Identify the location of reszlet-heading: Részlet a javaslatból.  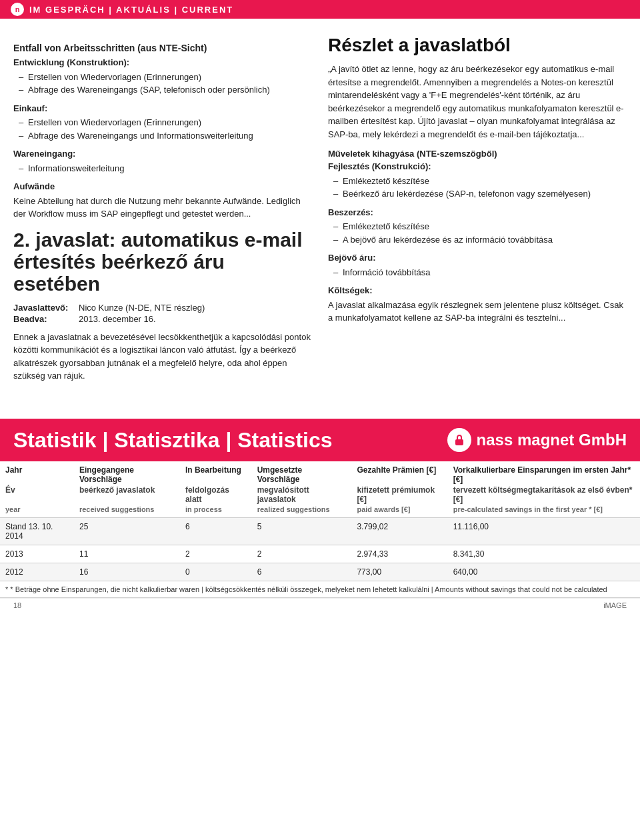
(477, 45).